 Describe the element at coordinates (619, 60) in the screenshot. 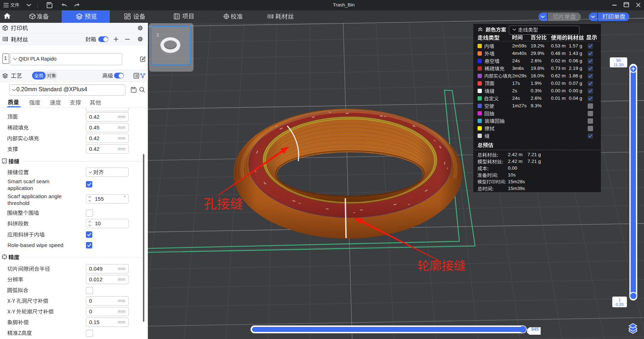

I see `svg-text: 56` at that location.